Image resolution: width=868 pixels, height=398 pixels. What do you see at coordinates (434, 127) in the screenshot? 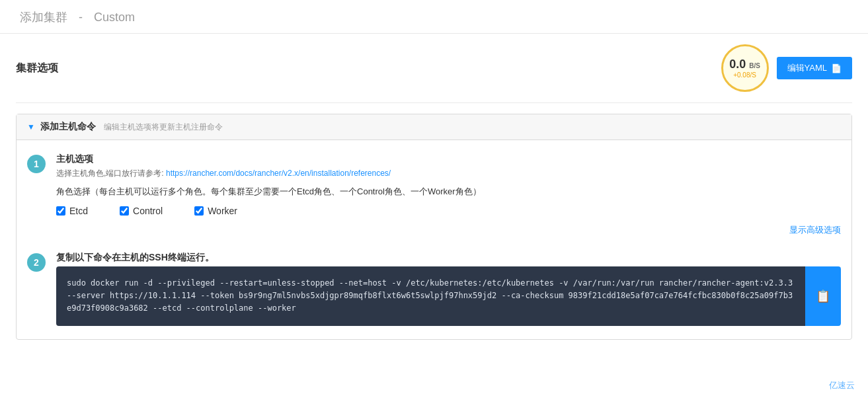
I see `card-collapse-header: ▼ 添加主机命令 编辑主机选项将更新主机注册命令` at bounding box center [434, 127].